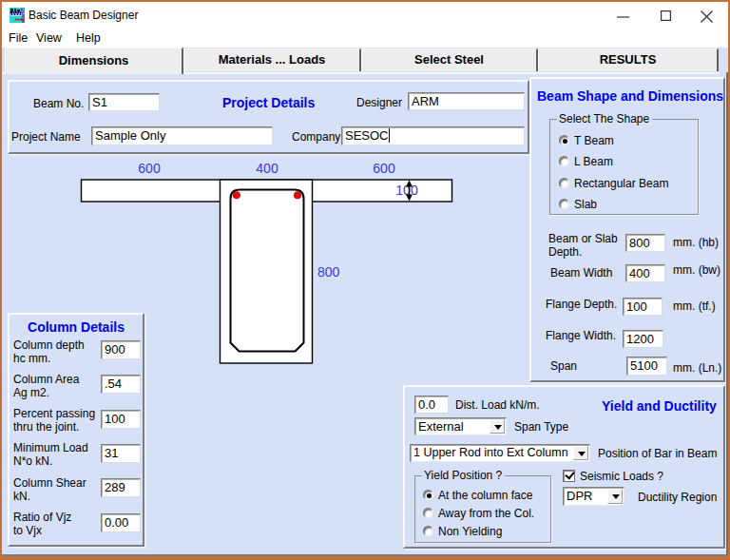  Describe the element at coordinates (433, 136) in the screenshot. I see `company-input: SESOC` at that location.